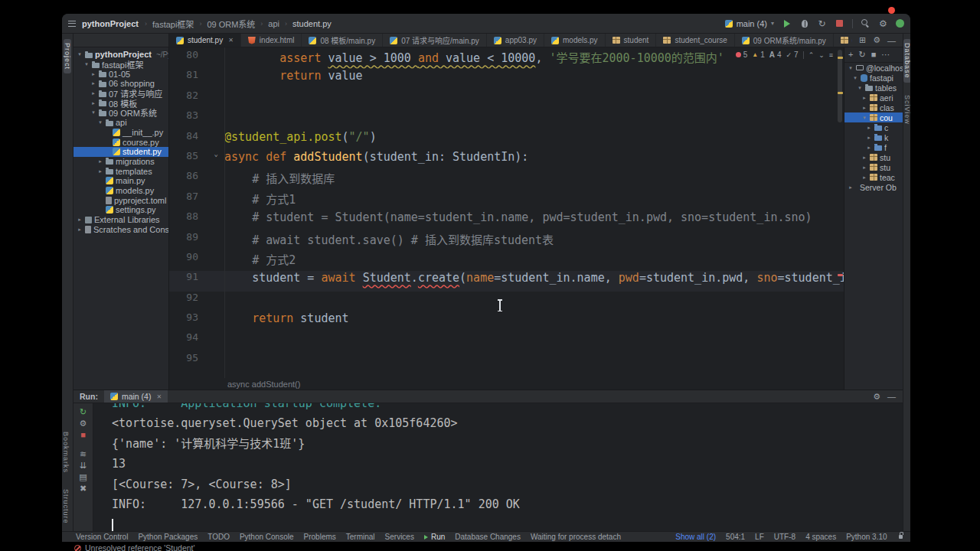 This screenshot has width=980, height=551. What do you see at coordinates (67, 57) in the screenshot?
I see `tool-stripe-project: Project` at bounding box center [67, 57].